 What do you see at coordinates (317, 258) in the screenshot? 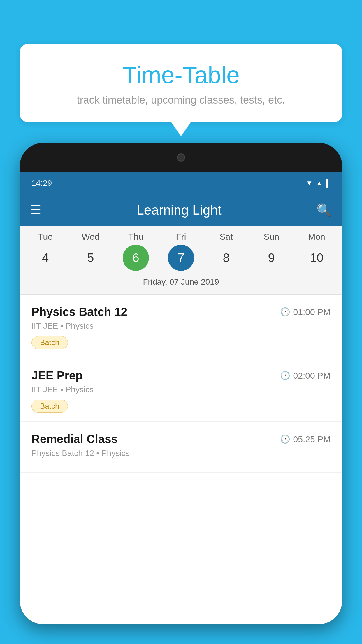
I see `day-number: 10` at bounding box center [317, 258].